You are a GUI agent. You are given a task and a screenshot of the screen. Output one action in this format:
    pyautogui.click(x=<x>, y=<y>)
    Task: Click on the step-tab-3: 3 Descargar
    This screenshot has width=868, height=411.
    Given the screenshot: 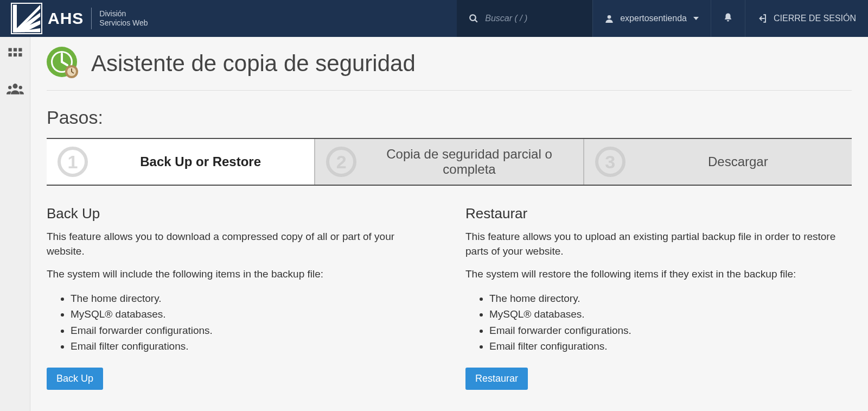 What is the action you would take?
    pyautogui.click(x=718, y=162)
    